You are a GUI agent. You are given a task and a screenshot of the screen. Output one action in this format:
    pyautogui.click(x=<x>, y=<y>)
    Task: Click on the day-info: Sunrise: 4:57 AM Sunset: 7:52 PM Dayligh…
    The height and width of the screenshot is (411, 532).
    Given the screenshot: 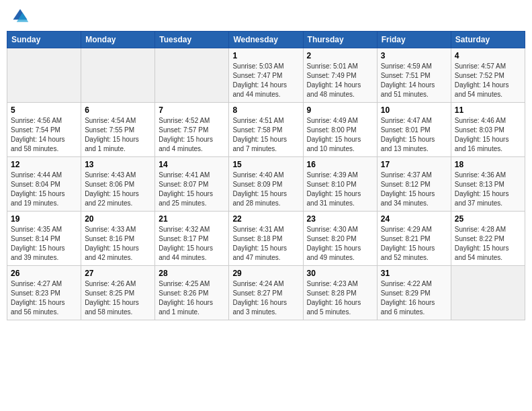 What is the action you would take?
    pyautogui.click(x=488, y=81)
    